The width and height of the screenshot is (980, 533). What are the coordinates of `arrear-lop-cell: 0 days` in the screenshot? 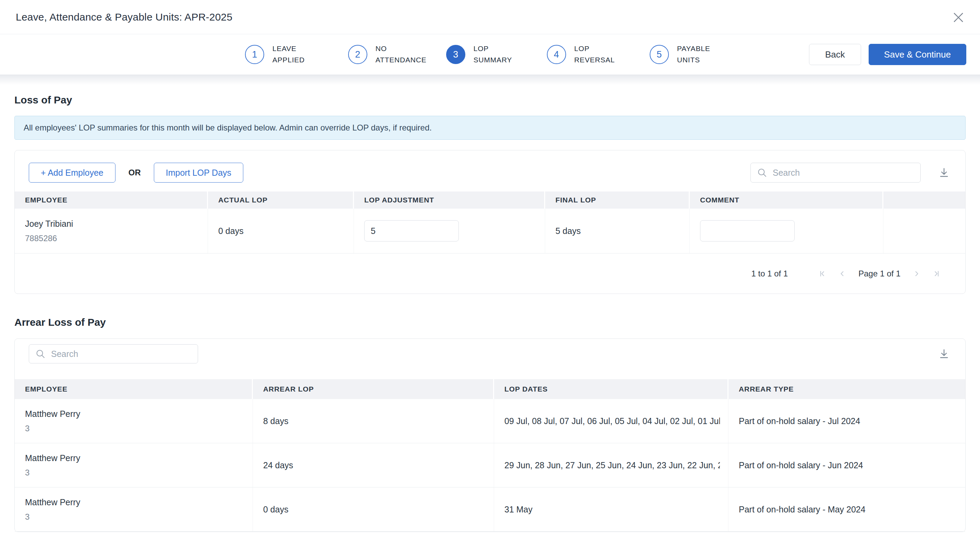 It's located at (374, 509).